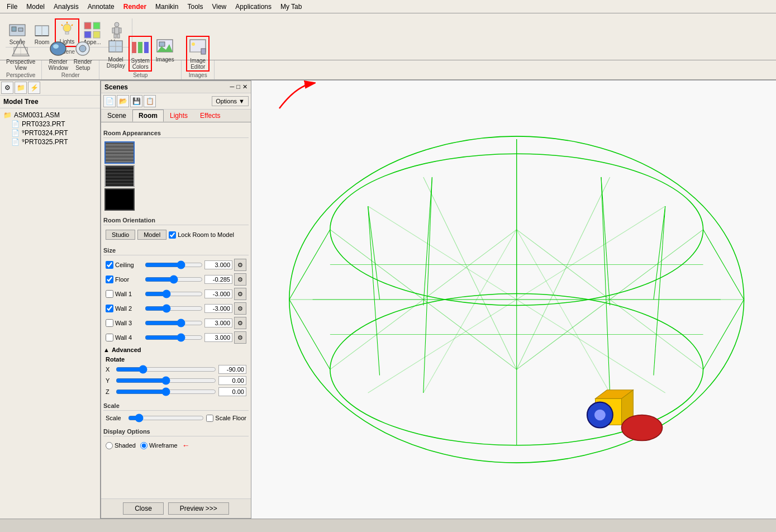 The height and width of the screenshot is (532, 776). What do you see at coordinates (110, 101) in the screenshot?
I see `scenes-new-btn: 📄` at bounding box center [110, 101].